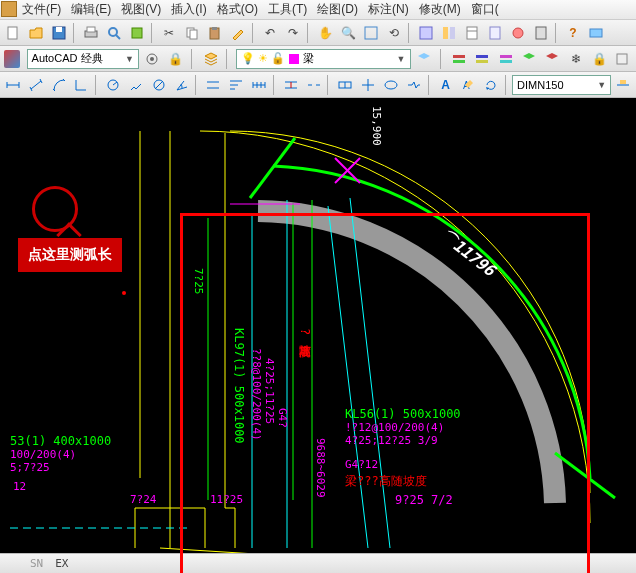  What do you see at coordinates (259, 85) in the screenshot?
I see `dim-continue-button` at bounding box center [259, 85].